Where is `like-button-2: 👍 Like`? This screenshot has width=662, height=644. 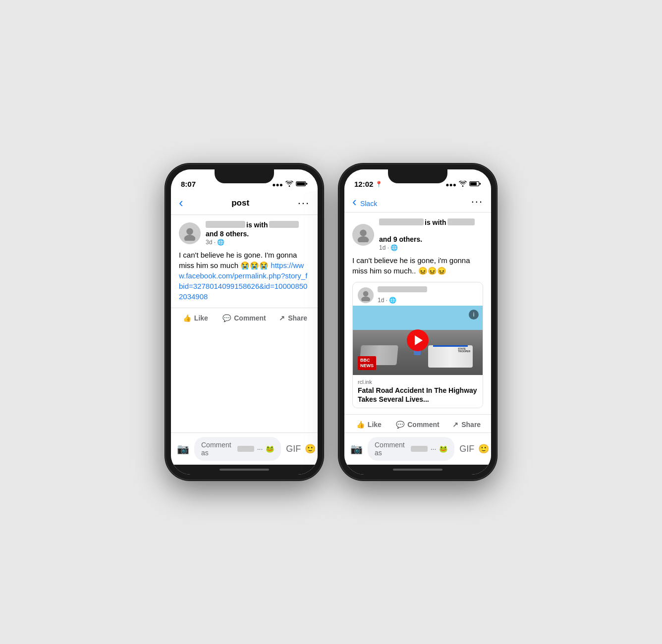 like-button-2: 👍 Like is located at coordinates (369, 425).